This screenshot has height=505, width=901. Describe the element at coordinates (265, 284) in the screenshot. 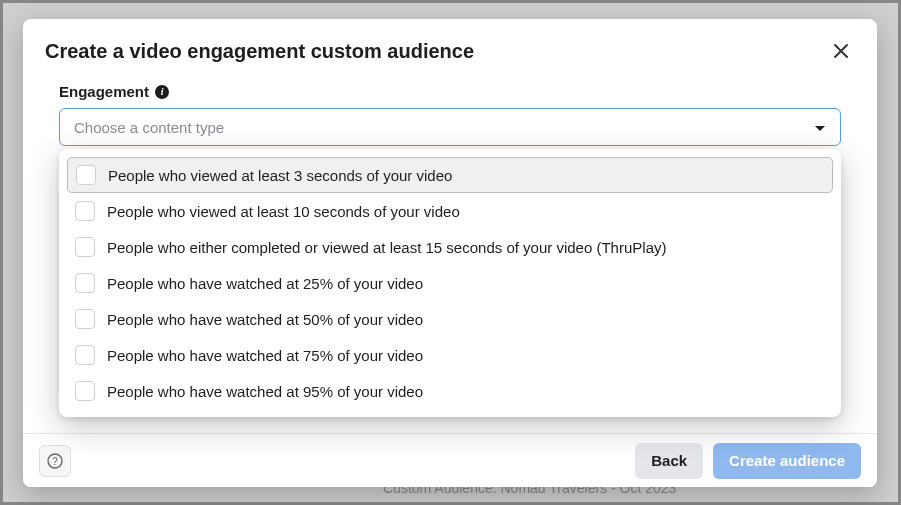

I see `option-label: People who have watched at 25% of your v…` at that location.